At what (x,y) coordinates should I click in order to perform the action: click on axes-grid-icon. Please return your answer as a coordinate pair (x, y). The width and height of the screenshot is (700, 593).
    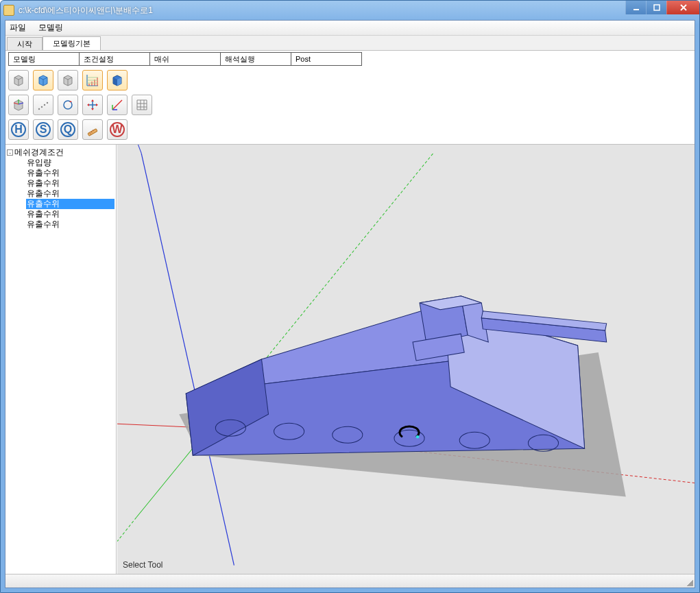
    Looking at the image, I should click on (93, 80).